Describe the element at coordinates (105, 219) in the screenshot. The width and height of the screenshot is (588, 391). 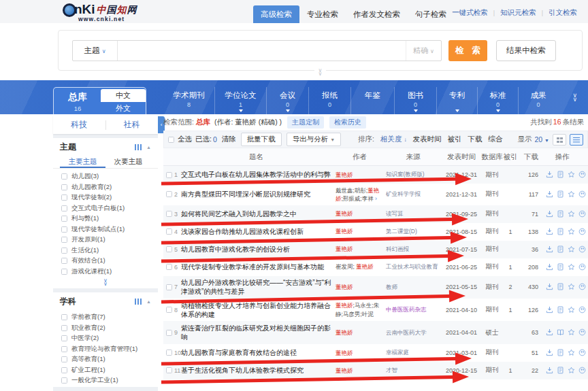
I see `filter-item: 利与弊(1)` at that location.